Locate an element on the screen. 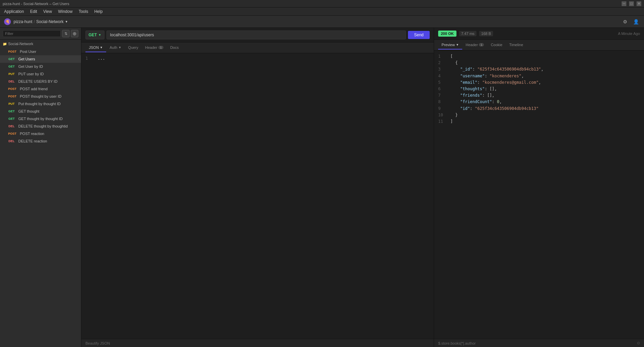  menu-tools: Tools is located at coordinates (83, 12).